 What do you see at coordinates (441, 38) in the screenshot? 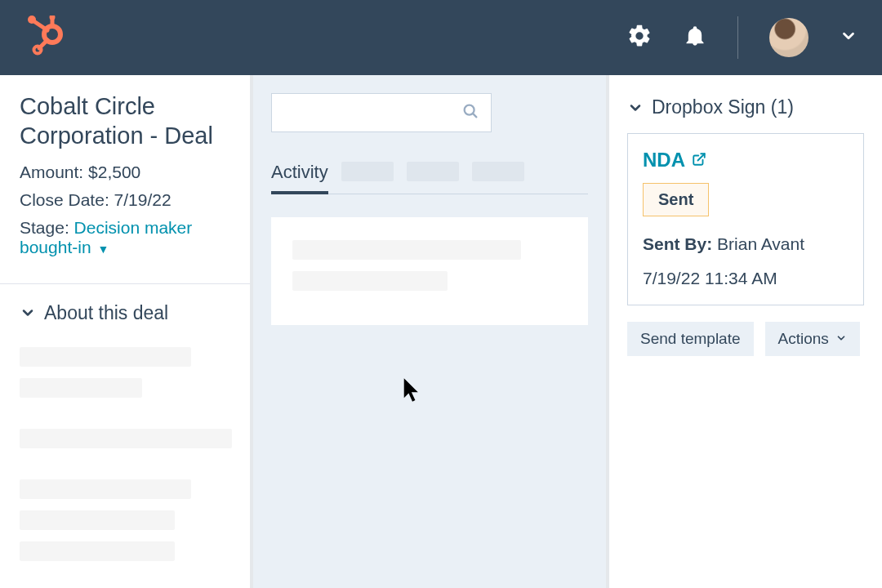
I see `top-nav` at bounding box center [441, 38].